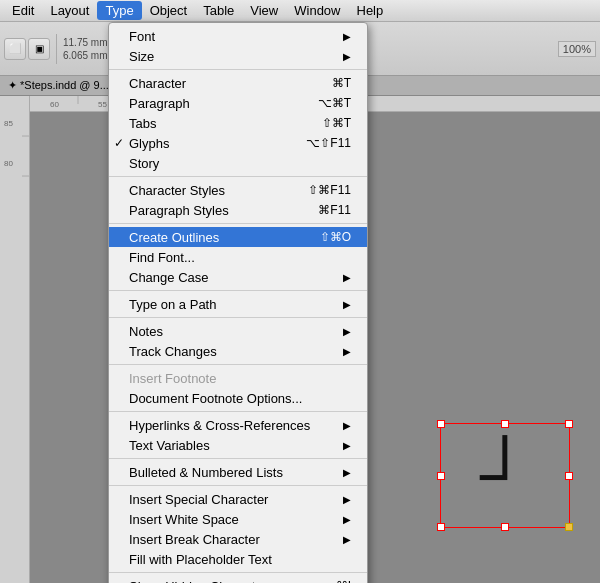 The height and width of the screenshot is (583, 600). I want to click on menu-item-notes: Notes ▶, so click(238, 331).